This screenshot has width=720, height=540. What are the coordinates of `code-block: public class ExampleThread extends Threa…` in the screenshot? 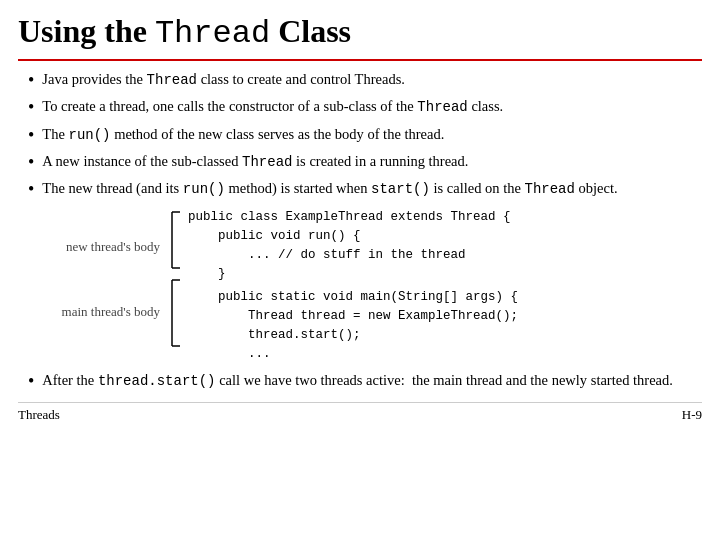 It's located at (353, 286).